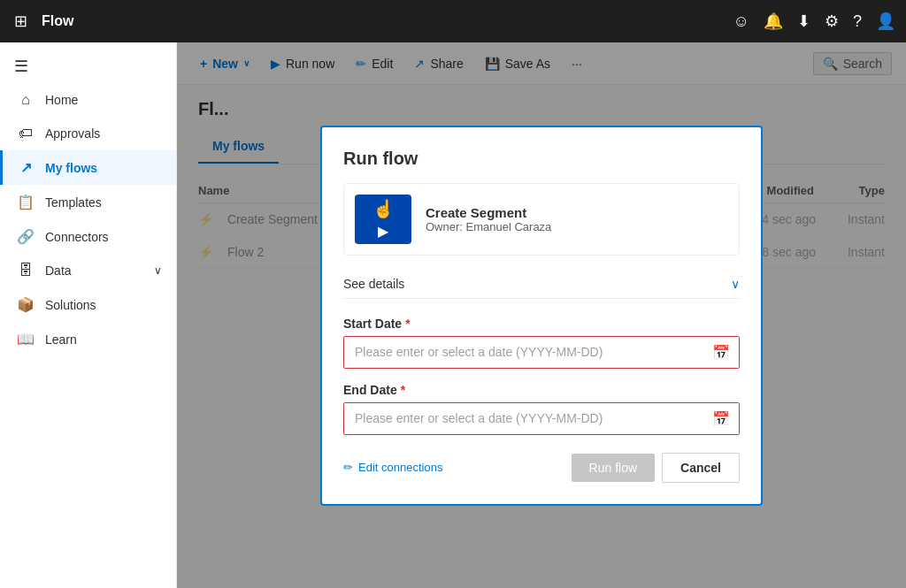  I want to click on settings-icon: ⚙, so click(832, 21).